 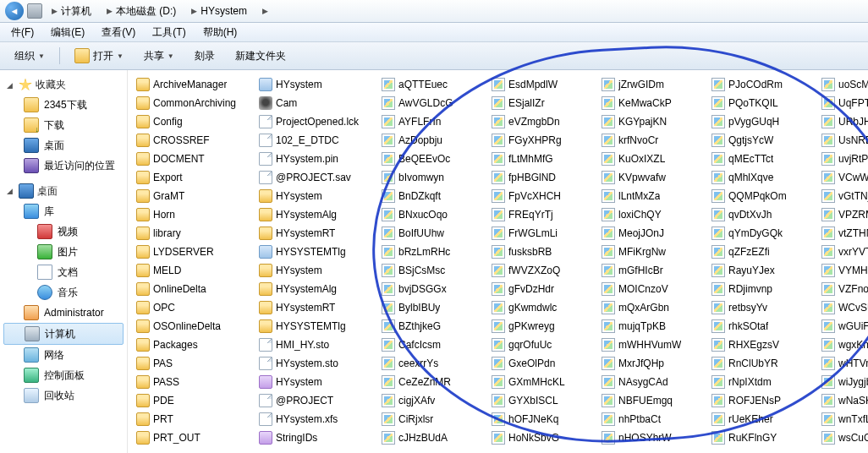 What do you see at coordinates (141, 12) in the screenshot?
I see `breadcrumb-segment: ▶本地磁盘 (D:)` at bounding box center [141, 12].